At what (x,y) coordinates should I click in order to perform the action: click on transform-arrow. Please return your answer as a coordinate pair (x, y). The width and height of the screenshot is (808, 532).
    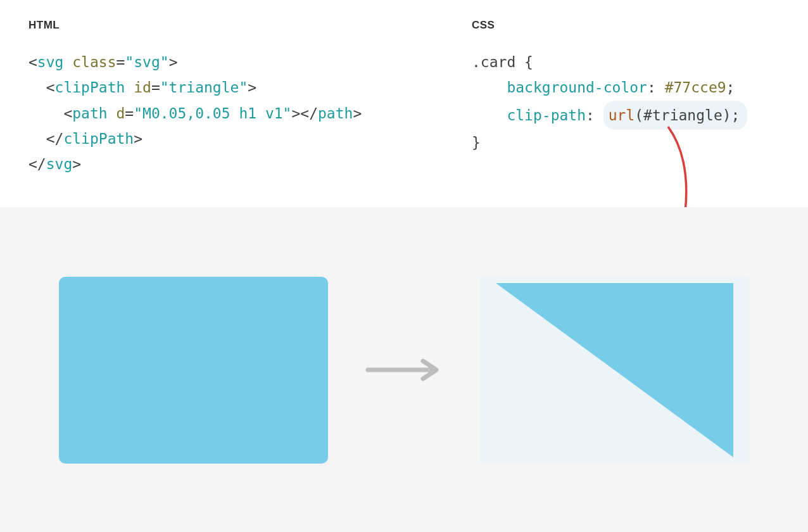
    Looking at the image, I should click on (404, 370).